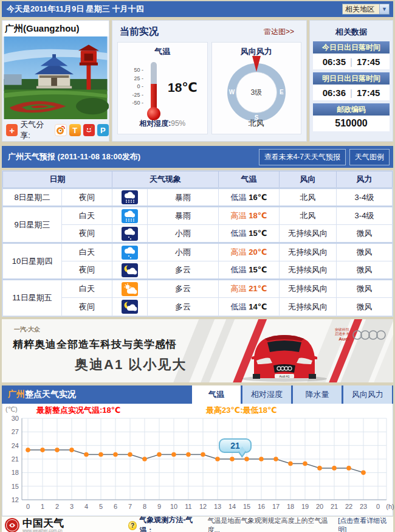  I want to click on ad-car-badge: Audi A1, so click(284, 376).